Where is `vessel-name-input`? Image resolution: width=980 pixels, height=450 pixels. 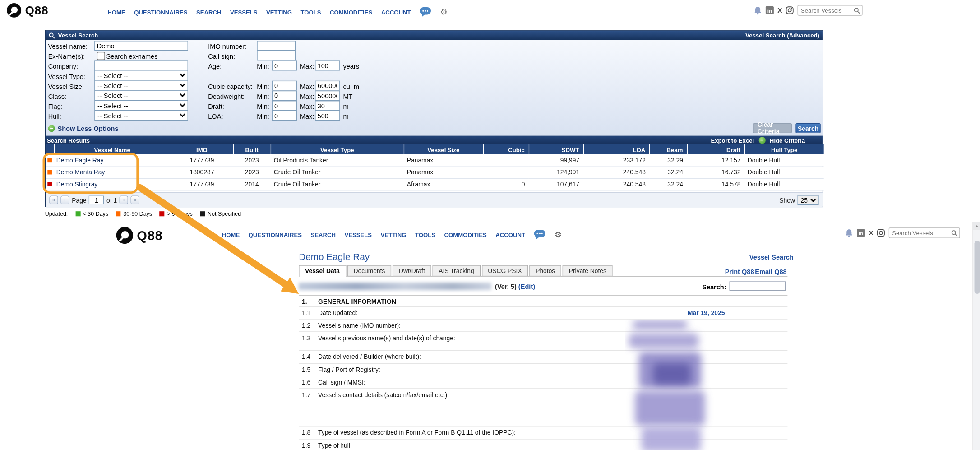 vessel-name-input is located at coordinates (141, 46).